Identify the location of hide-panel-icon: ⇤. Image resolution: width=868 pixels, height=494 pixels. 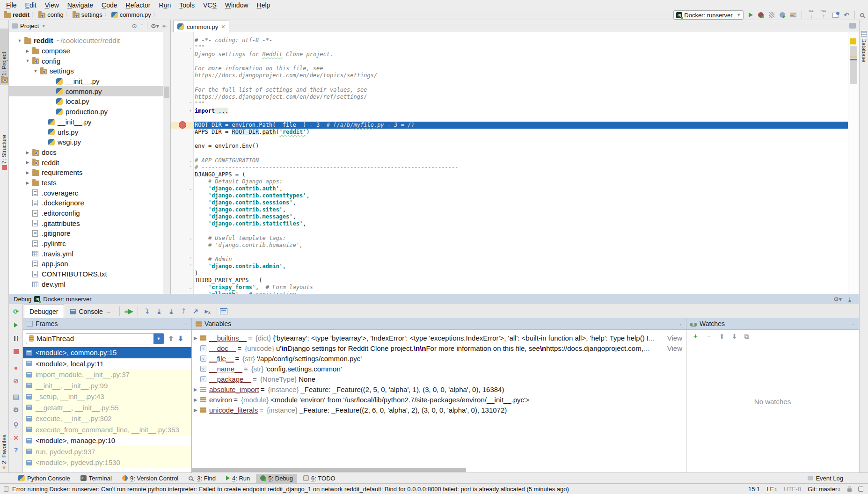
(165, 26).